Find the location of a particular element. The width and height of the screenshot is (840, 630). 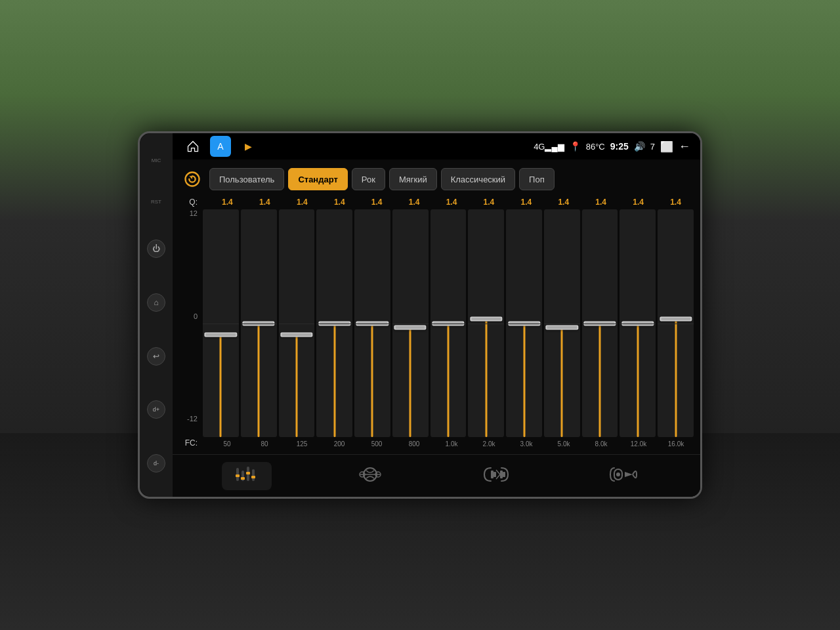

q-value-7: 1.4 is located at coordinates (488, 202).